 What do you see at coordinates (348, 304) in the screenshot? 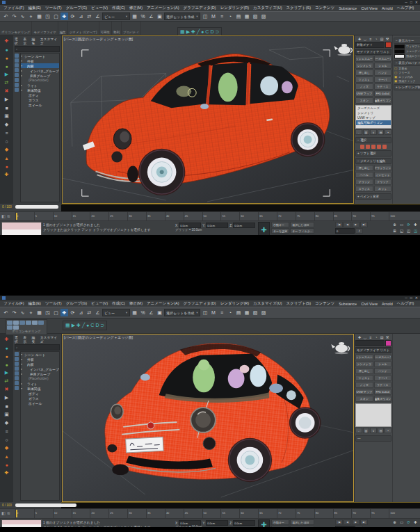
I see `menu-item: Substance` at bounding box center [348, 304].